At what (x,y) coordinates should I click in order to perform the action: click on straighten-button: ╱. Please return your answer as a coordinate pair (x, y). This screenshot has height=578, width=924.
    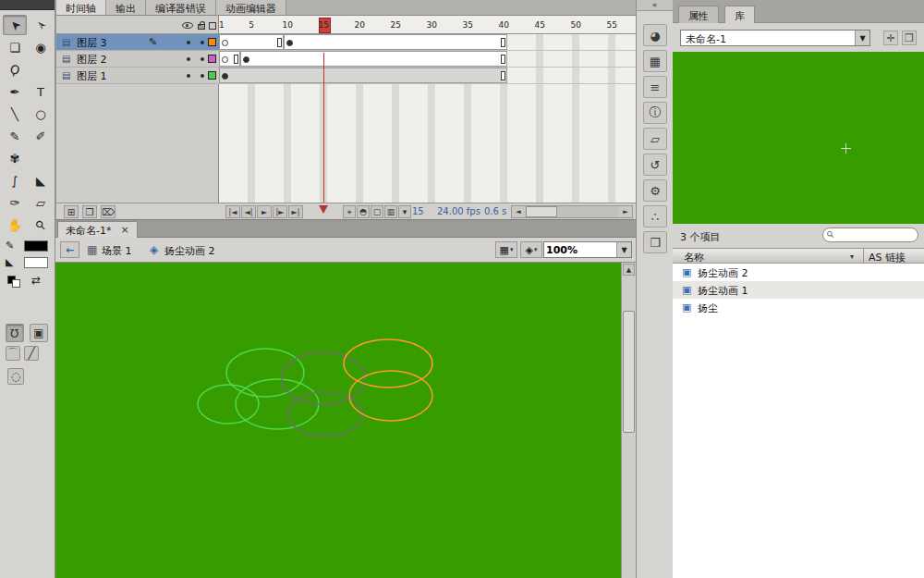
    Looking at the image, I should click on (31, 353).